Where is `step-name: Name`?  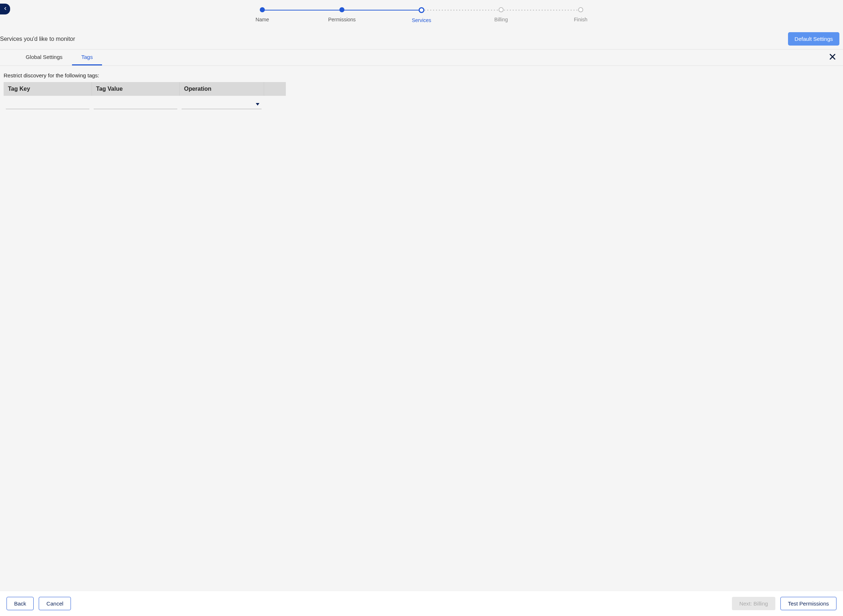
step-name: Name is located at coordinates (262, 15).